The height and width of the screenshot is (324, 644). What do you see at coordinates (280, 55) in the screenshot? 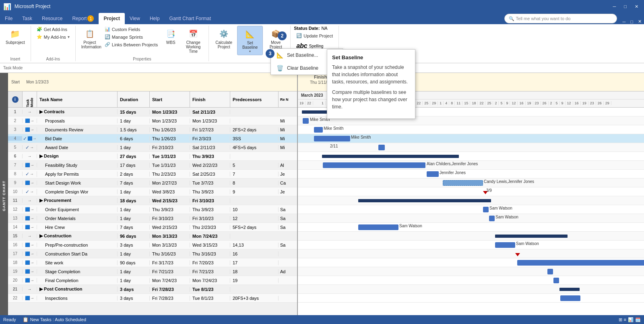
I see `set-baseline-item-icon: 📐` at bounding box center [280, 55].